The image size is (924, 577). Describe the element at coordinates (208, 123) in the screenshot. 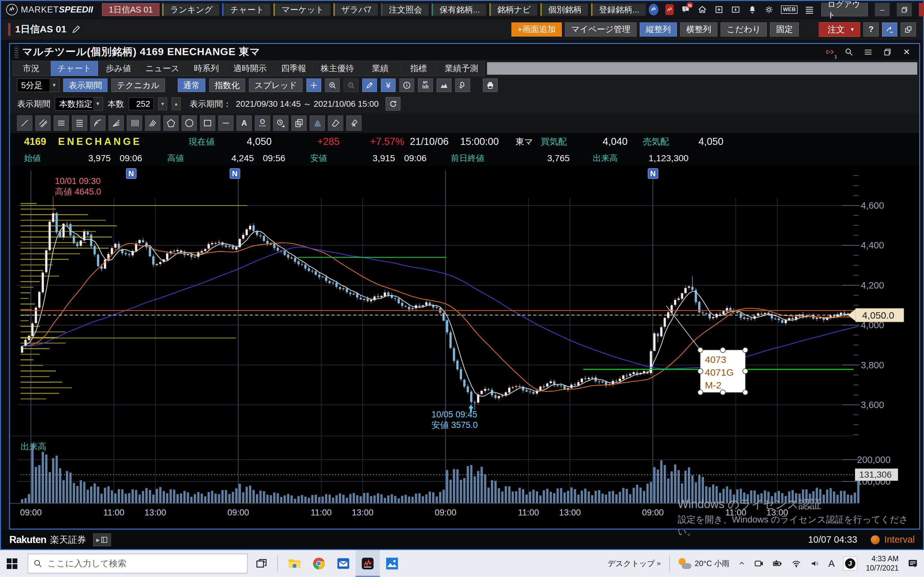

I see `rectangle-icon` at that location.